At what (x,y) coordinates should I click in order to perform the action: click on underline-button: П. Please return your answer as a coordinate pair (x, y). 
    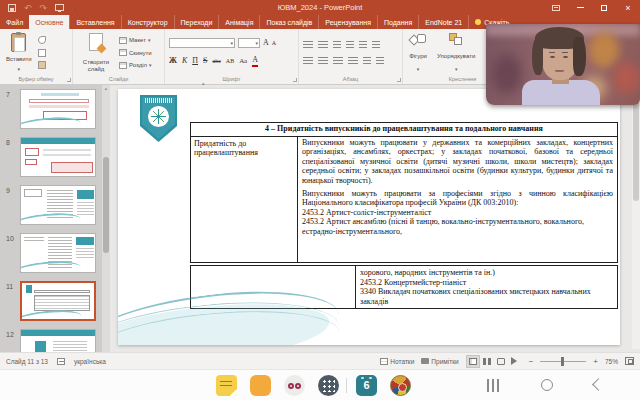
    Looking at the image, I should click on (195, 61).